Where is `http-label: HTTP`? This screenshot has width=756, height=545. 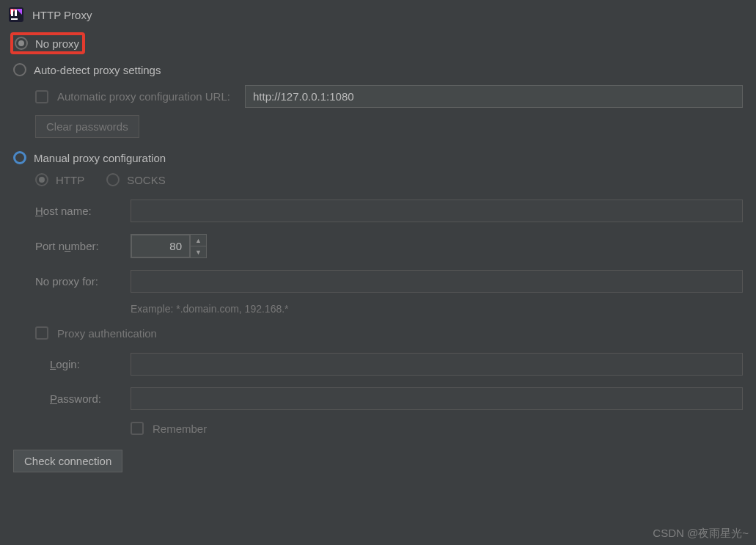
http-label: HTTP is located at coordinates (70, 180).